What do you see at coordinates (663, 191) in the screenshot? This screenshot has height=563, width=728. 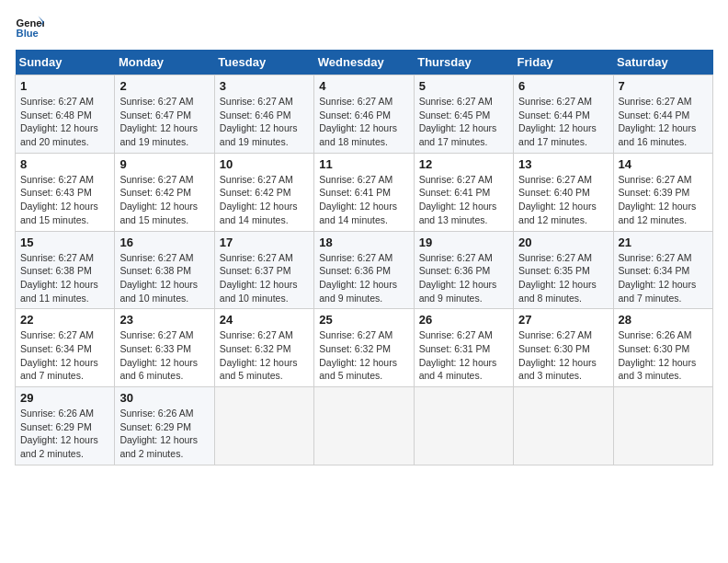 I see `day-cell: 14 Sunrise: 6:27 AM Sunset: 6:39 PM Dayl…` at bounding box center [663, 191].